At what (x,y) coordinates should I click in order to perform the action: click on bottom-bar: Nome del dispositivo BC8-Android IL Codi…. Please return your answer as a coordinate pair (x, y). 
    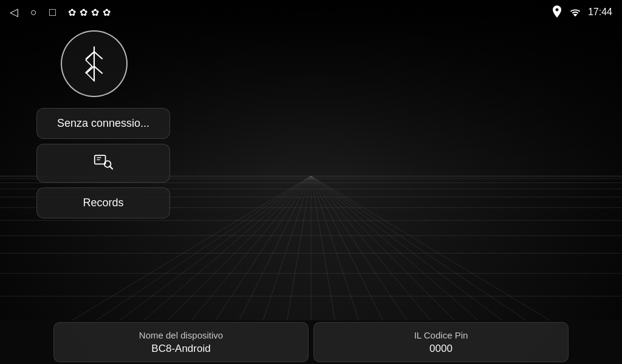
    Looking at the image, I should click on (311, 342).